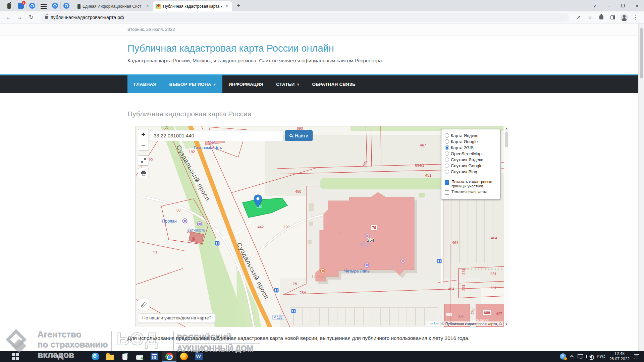 The height and width of the screenshot is (362, 644). Describe the element at coordinates (433, 324) in the screenshot. I see `leaflet-link: Leaflet` at that location.